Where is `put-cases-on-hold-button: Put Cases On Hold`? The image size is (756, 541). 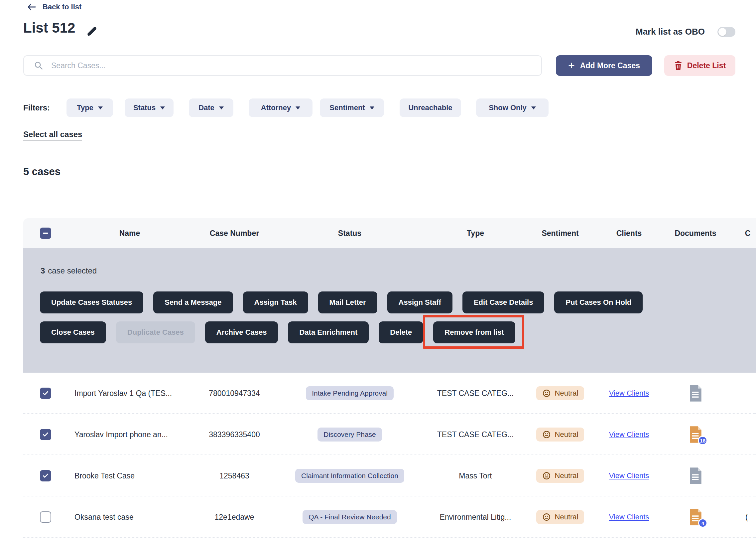 put-cases-on-hold-button: Put Cases On Hold is located at coordinates (599, 302).